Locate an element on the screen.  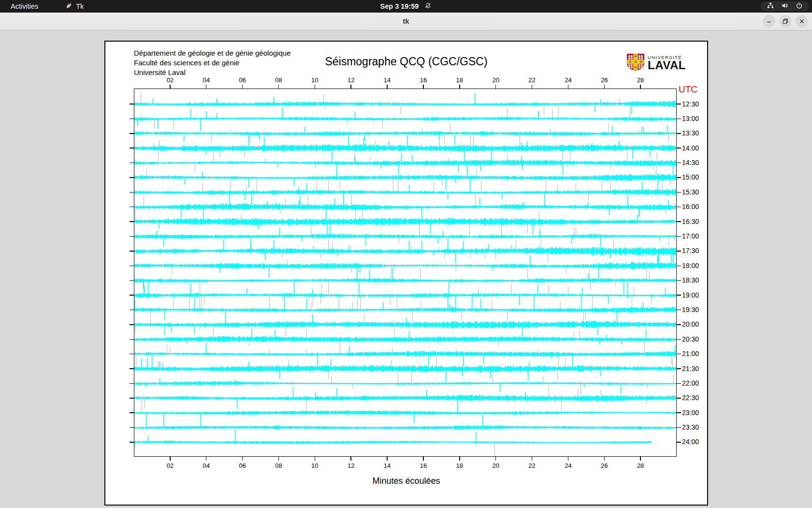
system-status-menu is located at coordinates (785, 6).